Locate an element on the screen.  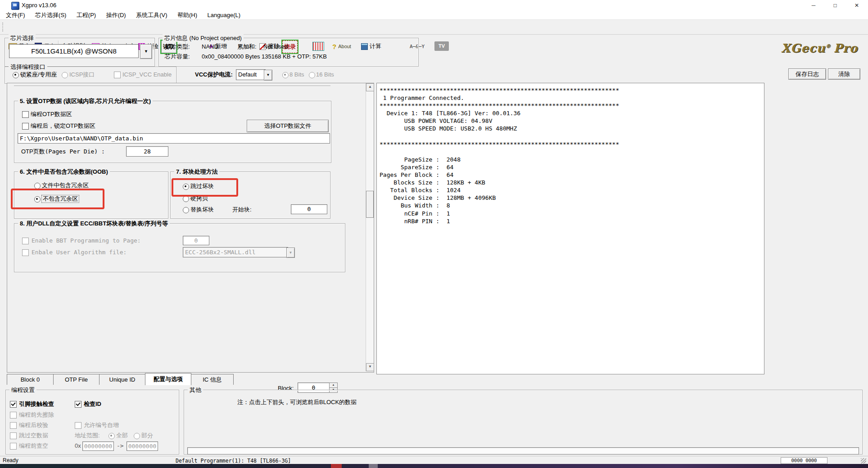
user-algorithm-checkbox is located at coordinates (25, 253).